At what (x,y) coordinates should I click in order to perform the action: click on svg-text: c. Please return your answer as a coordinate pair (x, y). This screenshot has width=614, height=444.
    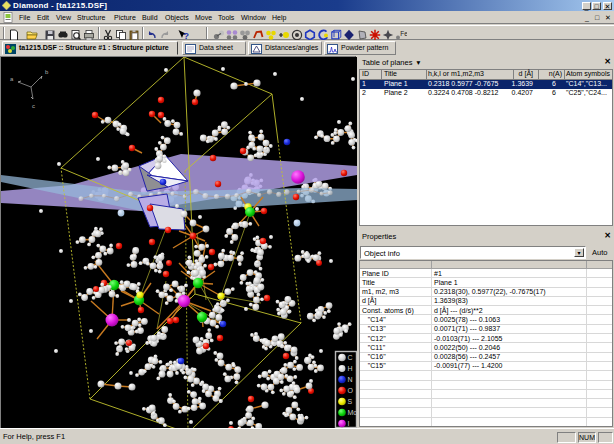
    Looking at the image, I should click on (34, 106).